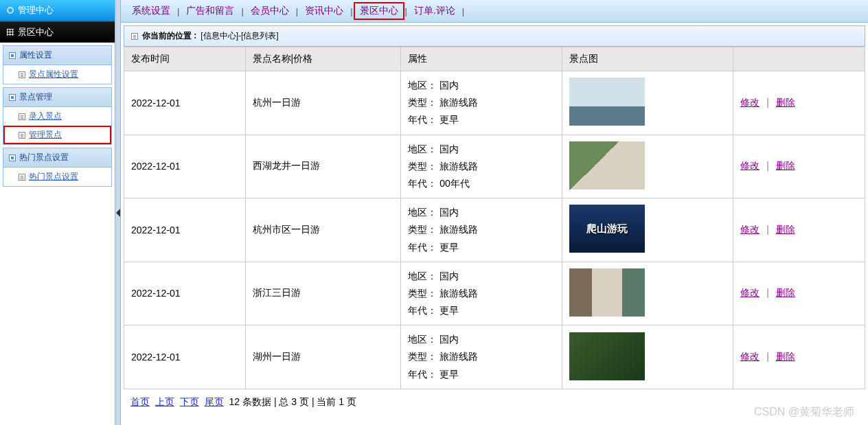 Image resolution: width=868 pixels, height=425 pixels. What do you see at coordinates (323, 294) in the screenshot?
I see `cell-name: 浙江三日游` at bounding box center [323, 294].